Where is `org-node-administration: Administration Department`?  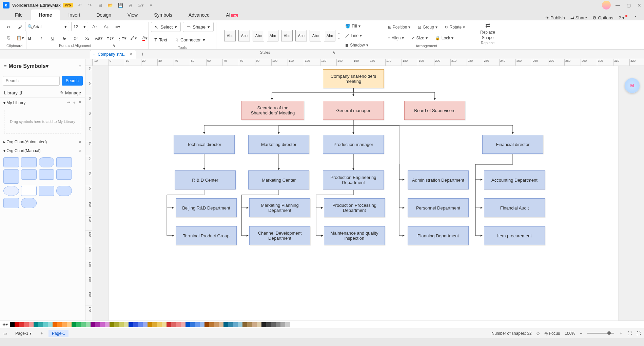 org-node-administration: Administration Department is located at coordinates (438, 180).